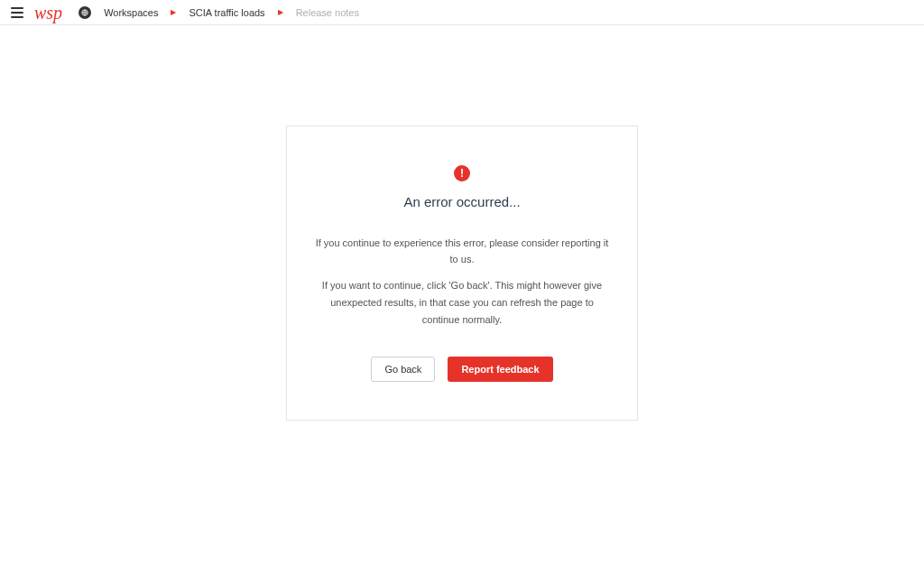 This screenshot has height=575, width=924. Describe the element at coordinates (462, 302) in the screenshot. I see `error-message-2: If you want to continue, click 'Go back'…` at that location.